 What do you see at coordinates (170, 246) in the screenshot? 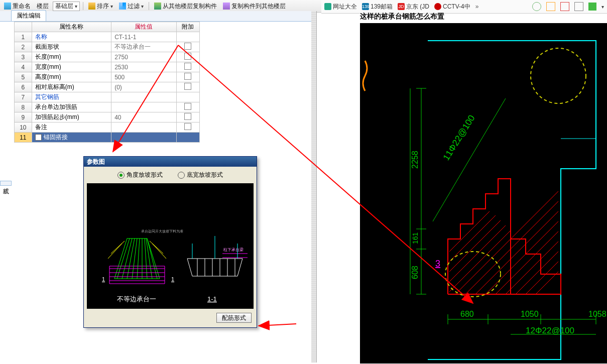
I see `param-diagram: 1 1 柱下承台梁 承台边同开大放` at bounding box center [170, 246].